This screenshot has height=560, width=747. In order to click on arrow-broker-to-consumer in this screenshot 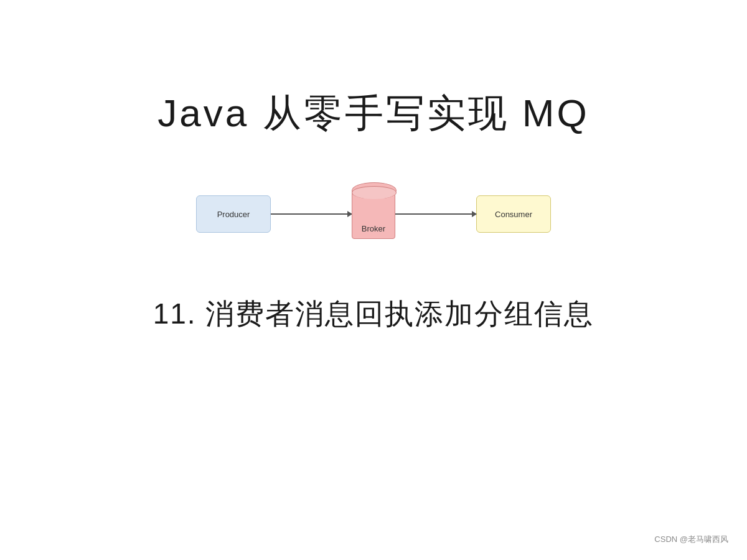, I will do `click(436, 214)`.